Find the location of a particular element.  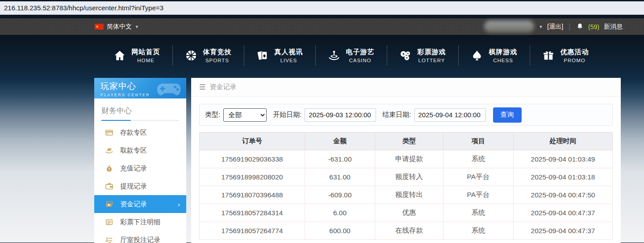

section-underline is located at coordinates (140, 120).